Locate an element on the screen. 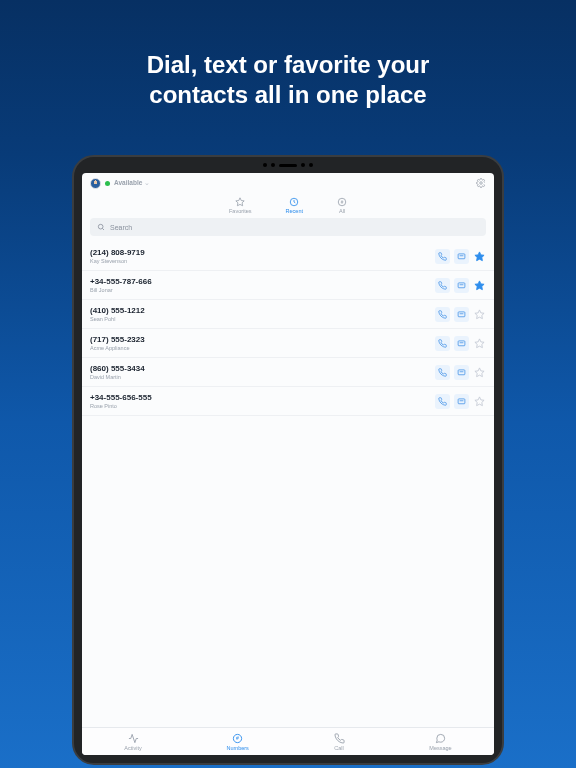 The height and width of the screenshot is (768, 576). contact-name: Rose Pinto is located at coordinates (121, 406).